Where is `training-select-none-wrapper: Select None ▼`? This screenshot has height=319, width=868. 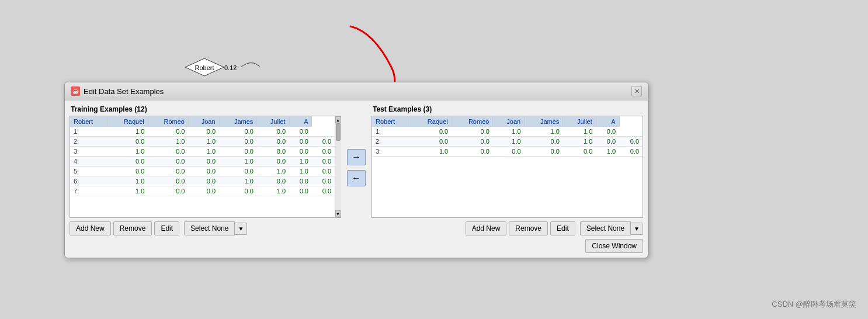
training-select-none-wrapper: Select None ▼ is located at coordinates (216, 228).